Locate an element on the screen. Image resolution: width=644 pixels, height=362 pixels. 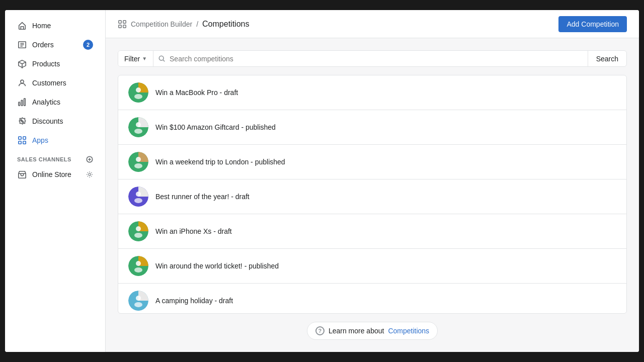
add-competition-button: Add Competition is located at coordinates (593, 24).